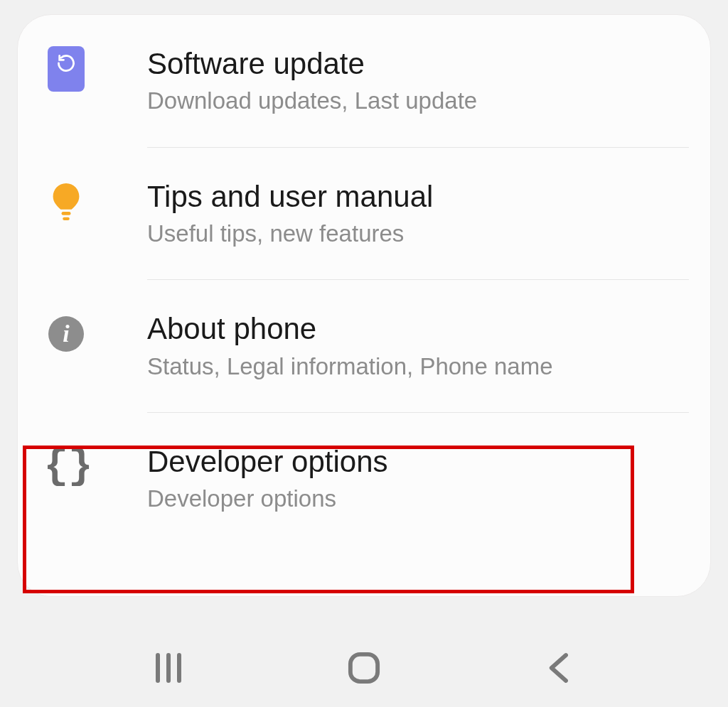 Image resolution: width=728 pixels, height=707 pixels. Describe the element at coordinates (418, 101) in the screenshot. I see `settings-item-subtitle: Download updates, Last update` at that location.